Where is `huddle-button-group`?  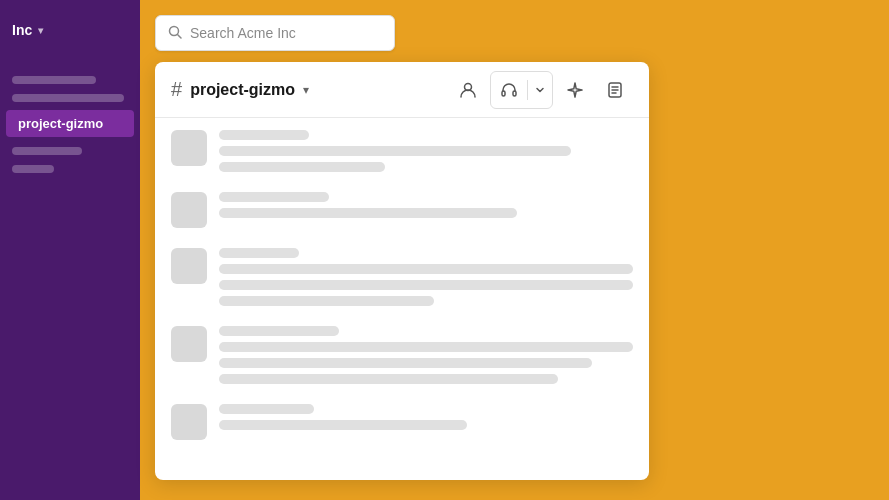 huddle-button-group is located at coordinates (522, 90).